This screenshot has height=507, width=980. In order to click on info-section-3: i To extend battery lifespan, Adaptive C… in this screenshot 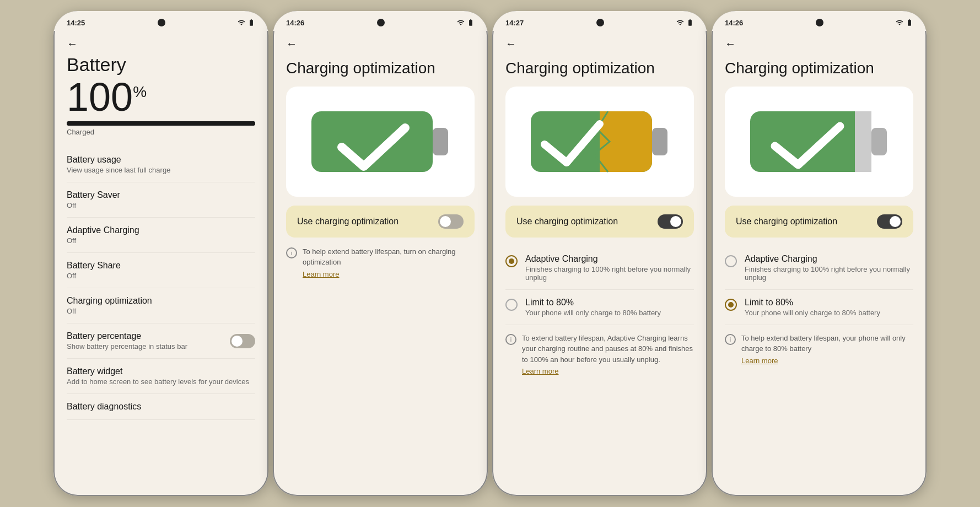, I will do `click(600, 354)`.